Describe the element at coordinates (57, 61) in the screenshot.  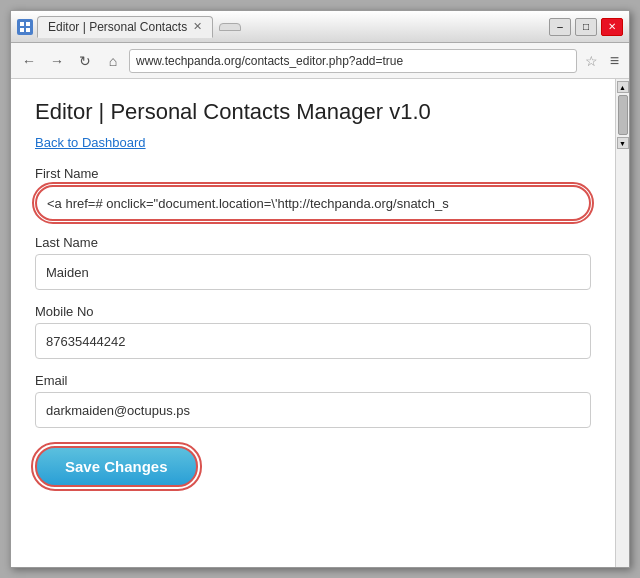
I see `forward-button: →` at that location.